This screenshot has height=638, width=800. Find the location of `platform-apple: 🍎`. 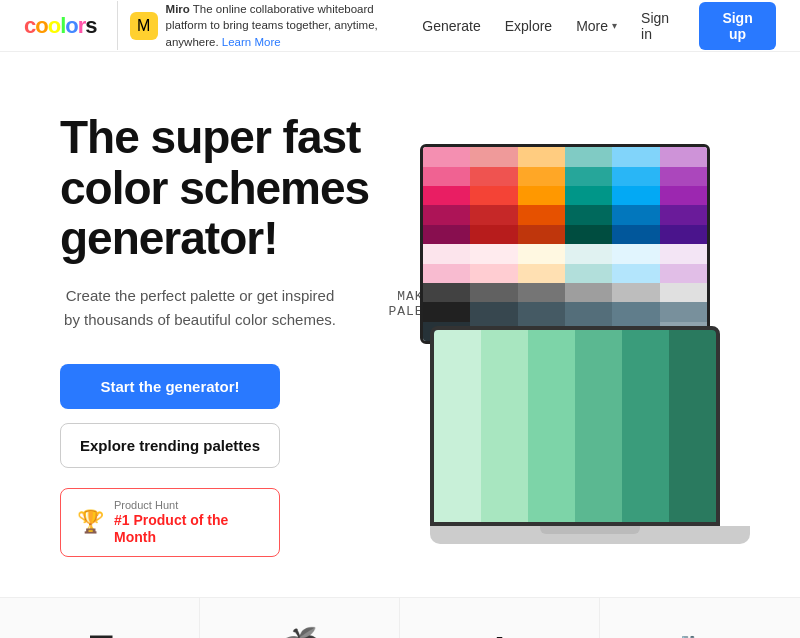

platform-apple: 🍎 is located at coordinates (300, 618).